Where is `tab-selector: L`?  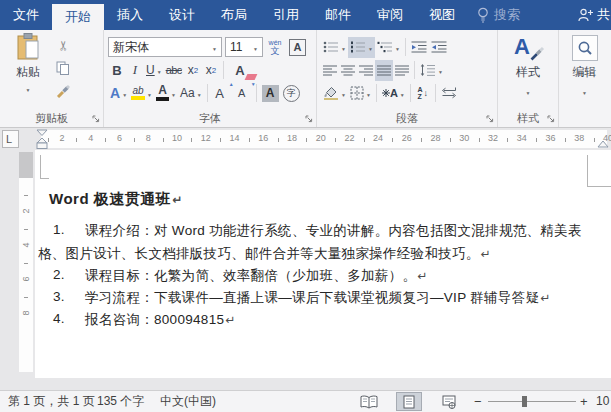
tab-selector: L is located at coordinates (10, 139).